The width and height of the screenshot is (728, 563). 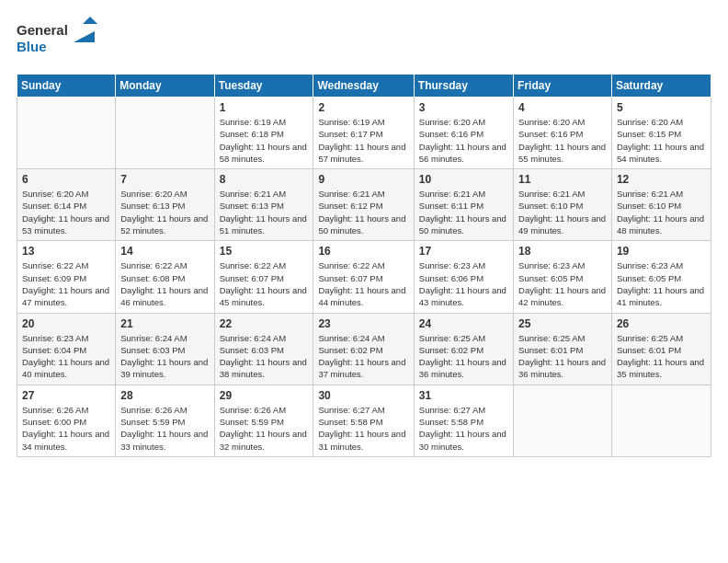 What do you see at coordinates (61, 39) in the screenshot?
I see `logo-icon: General Blue` at bounding box center [61, 39].